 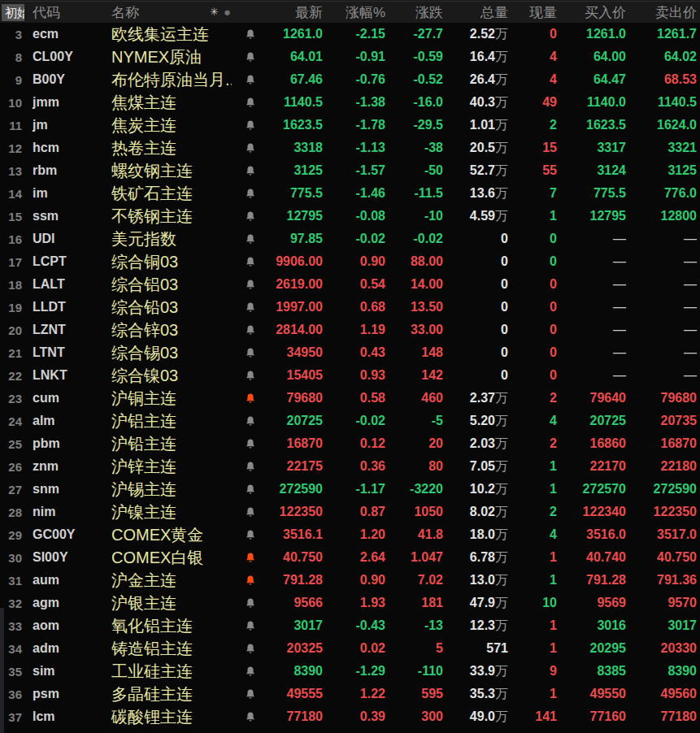 I want to click on current-volume: 2, so click(x=535, y=512).